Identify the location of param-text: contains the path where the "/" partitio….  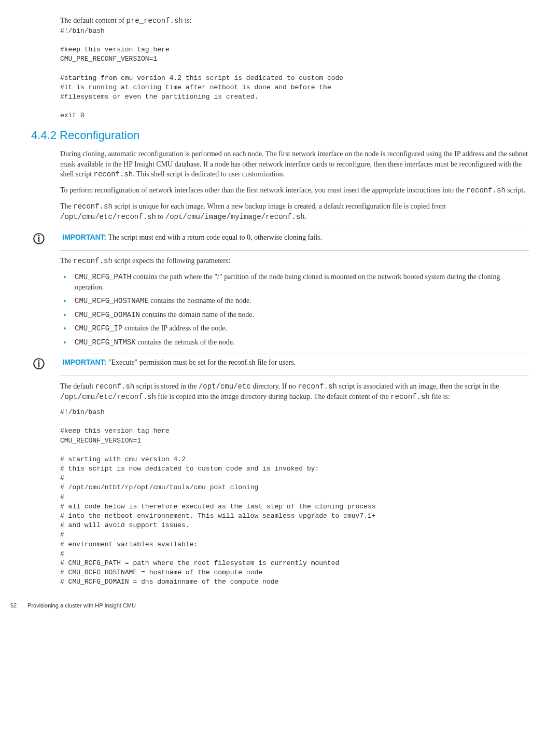
(287, 282).